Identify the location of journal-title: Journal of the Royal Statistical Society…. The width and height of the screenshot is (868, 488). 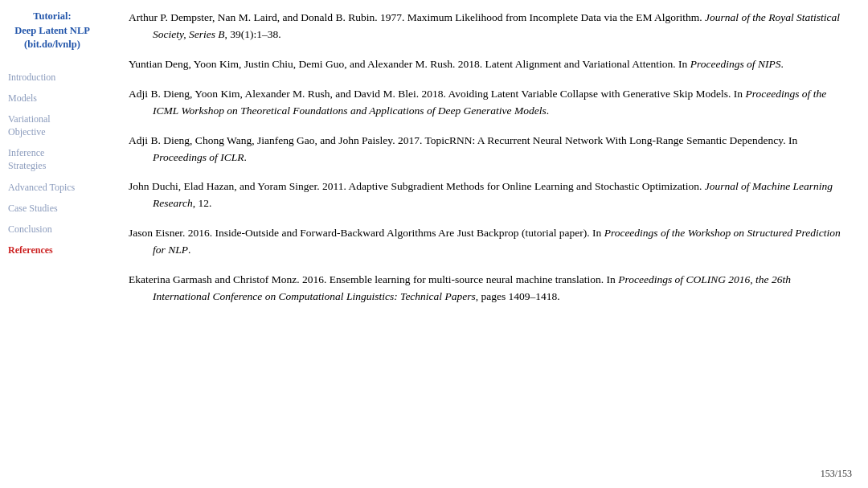
(497, 26).